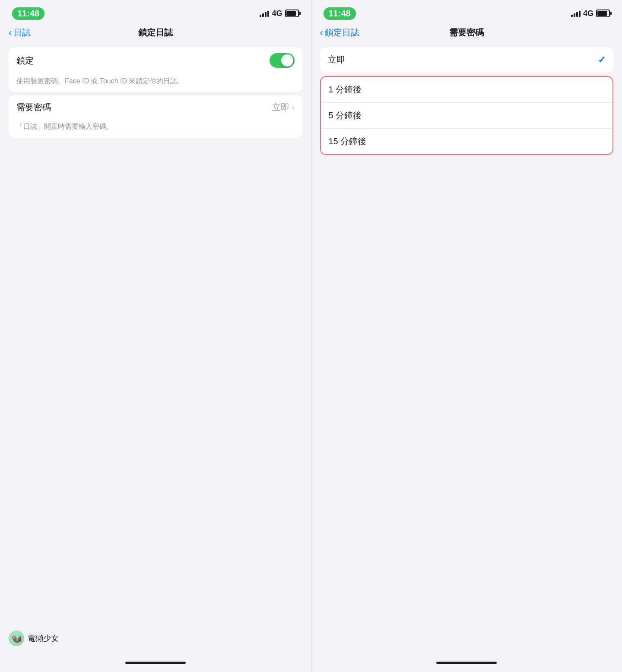 Image resolution: width=622 pixels, height=672 pixels. Describe the element at coordinates (340, 33) in the screenshot. I see `right-back-button: ‹ 鎖定日誌` at that location.